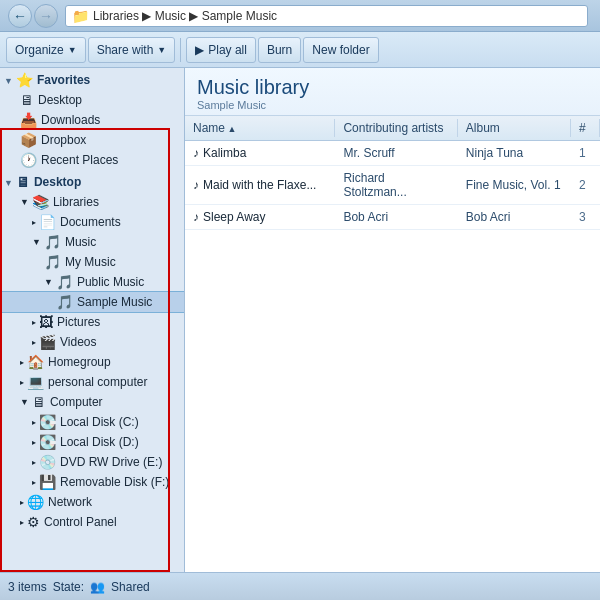  What do you see at coordinates (185, 16) in the screenshot?
I see `address-text: Libraries ▶ Music ▶ Sample Music` at bounding box center [185, 16].